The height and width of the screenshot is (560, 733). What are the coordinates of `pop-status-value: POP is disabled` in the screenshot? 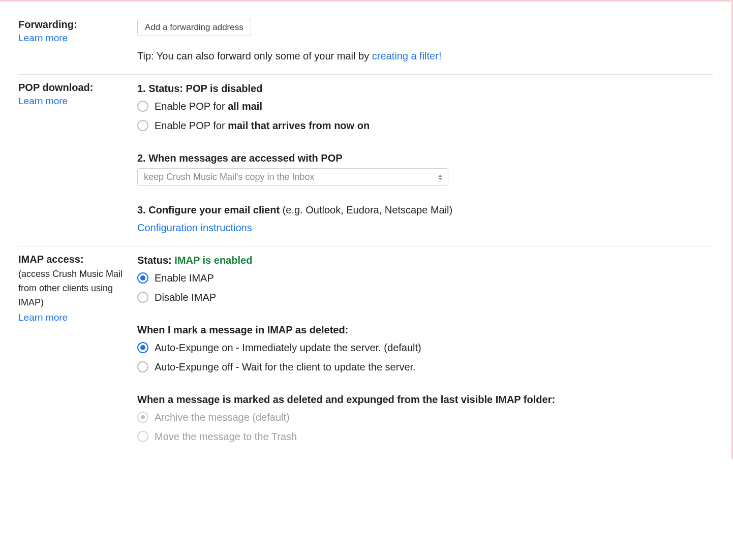 It's located at (225, 88).